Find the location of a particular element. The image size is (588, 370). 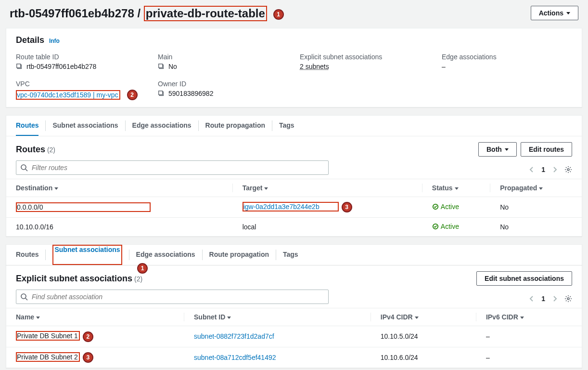

subnet-ipv6: – is located at coordinates (529, 357).